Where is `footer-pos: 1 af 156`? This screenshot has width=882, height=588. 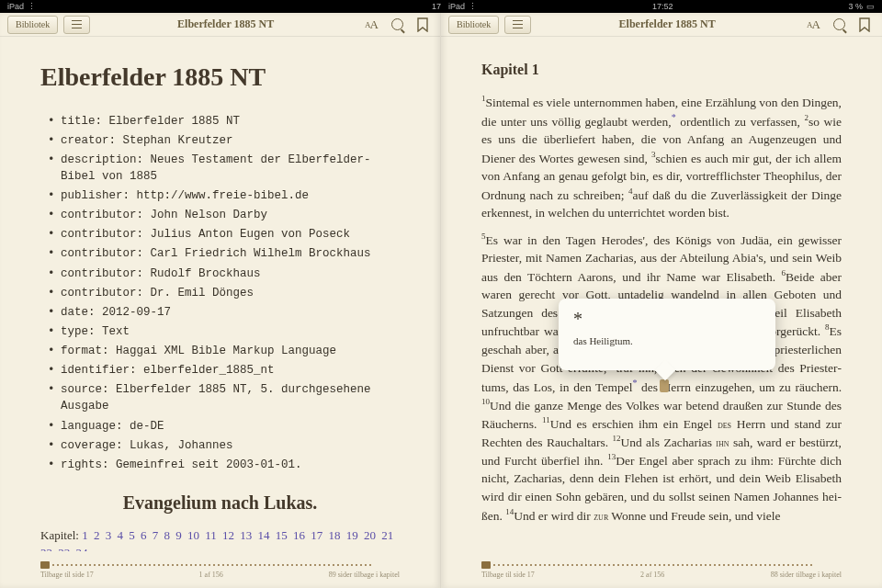 footer-pos: 1 af 156 is located at coordinates (211, 575).